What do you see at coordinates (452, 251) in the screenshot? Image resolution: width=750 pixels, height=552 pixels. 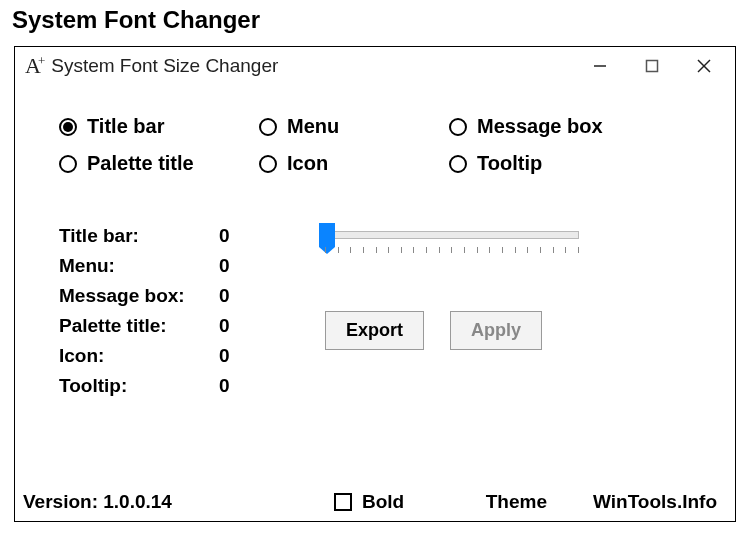 I see `slider-ticks` at bounding box center [452, 251].